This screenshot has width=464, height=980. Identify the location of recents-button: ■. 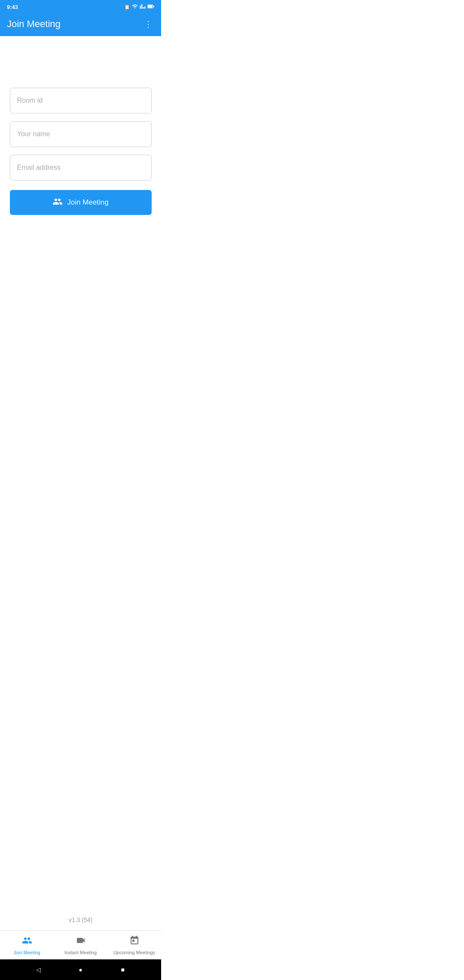
(123, 970).